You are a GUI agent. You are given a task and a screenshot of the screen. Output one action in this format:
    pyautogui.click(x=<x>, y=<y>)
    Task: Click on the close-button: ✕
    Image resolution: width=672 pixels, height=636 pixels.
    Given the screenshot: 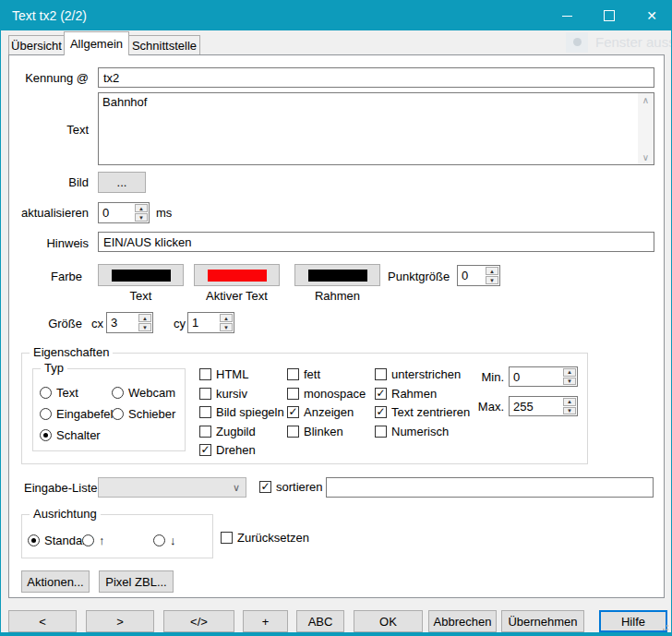 What is the action you would take?
    pyautogui.click(x=652, y=16)
    